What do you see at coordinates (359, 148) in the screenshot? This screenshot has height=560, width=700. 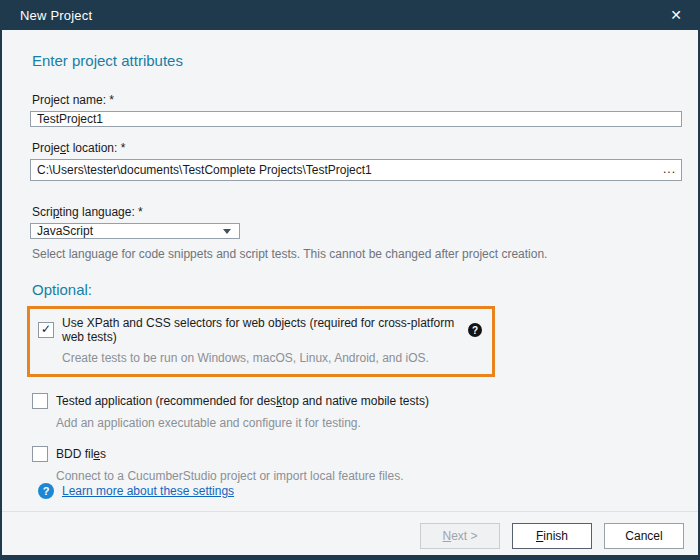 I see `project-location-label: Project location: *` at bounding box center [359, 148].